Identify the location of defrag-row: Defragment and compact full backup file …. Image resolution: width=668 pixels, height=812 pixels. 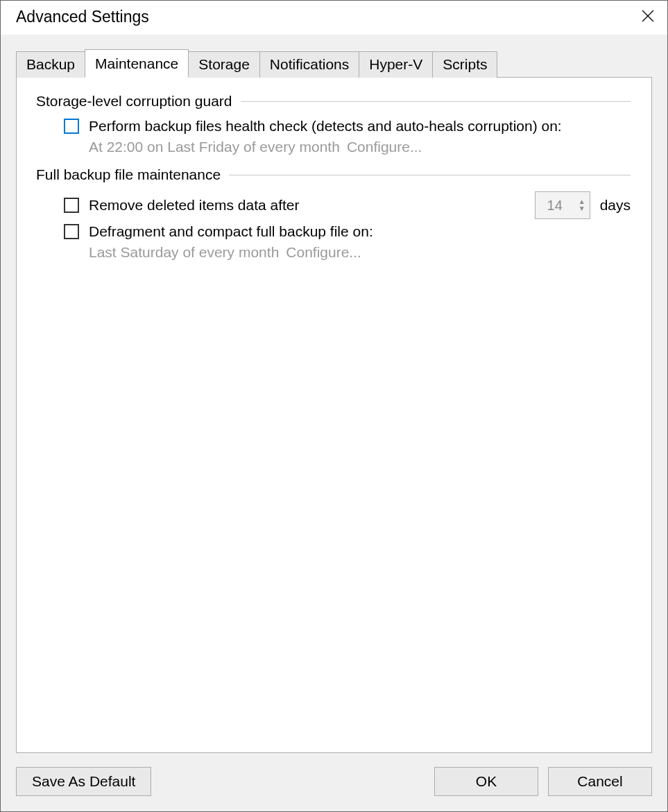
(347, 232).